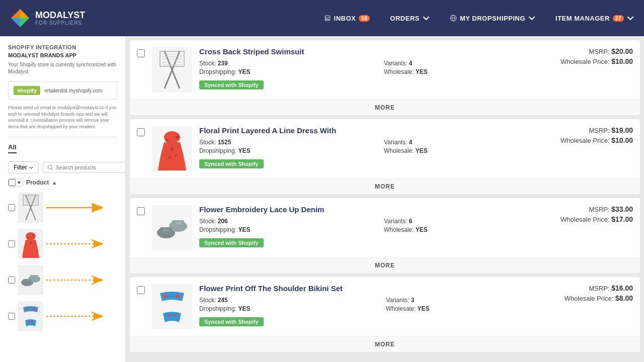 The height and width of the screenshot is (362, 644). What do you see at coordinates (385, 108) in the screenshot?
I see `more-button-1: MORE` at bounding box center [385, 108].